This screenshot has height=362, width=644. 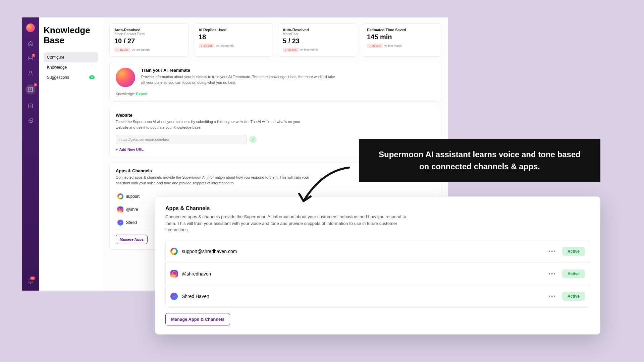 I want to click on stat-delta: ↓ -18.2%, so click(x=207, y=46).